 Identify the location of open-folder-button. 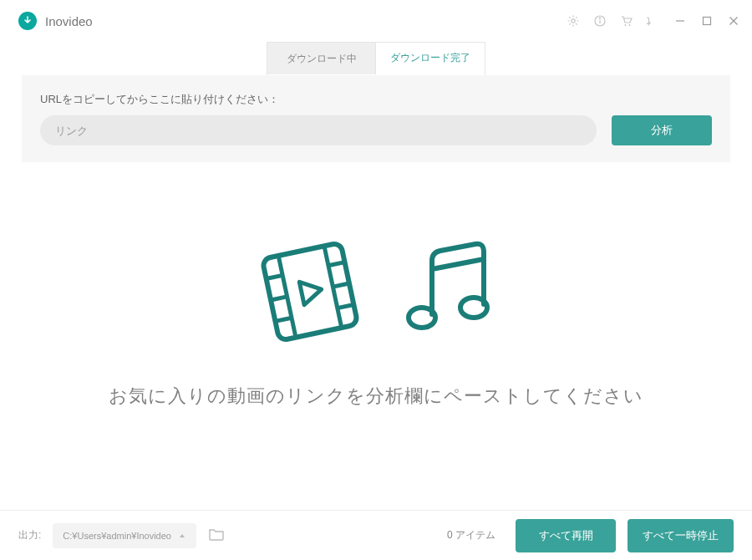
(216, 535).